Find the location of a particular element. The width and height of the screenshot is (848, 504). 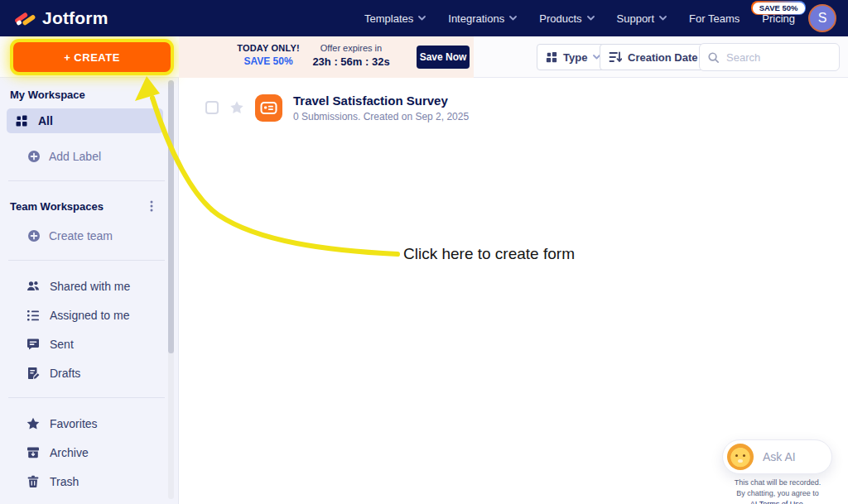

my-workspace-header: My Workspace is located at coordinates (84, 94).